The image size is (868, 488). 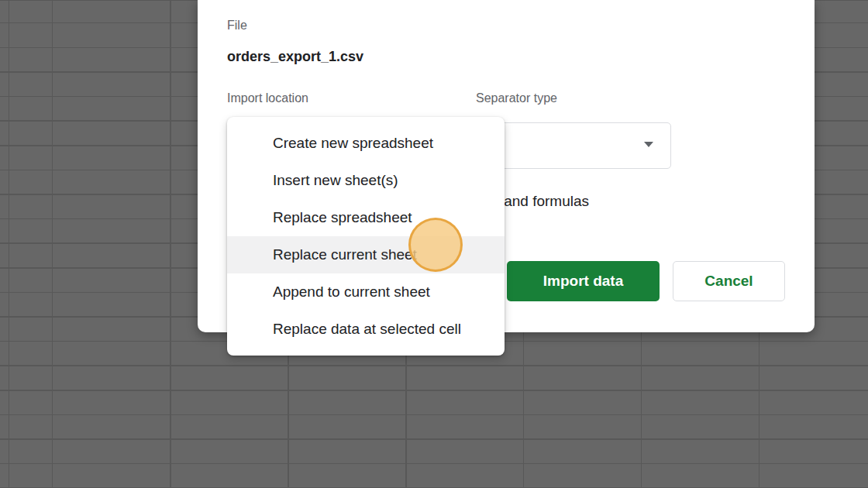 I want to click on separator-type-label: Separator type, so click(x=516, y=98).